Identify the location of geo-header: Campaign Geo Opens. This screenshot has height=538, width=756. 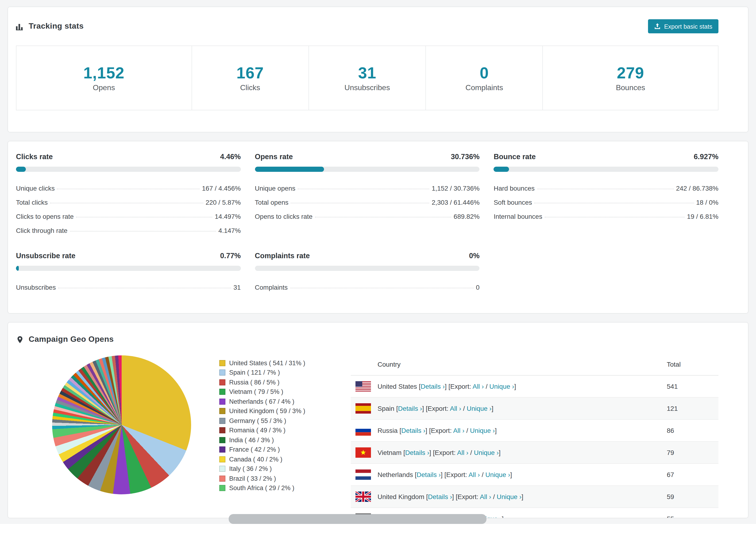
(378, 338).